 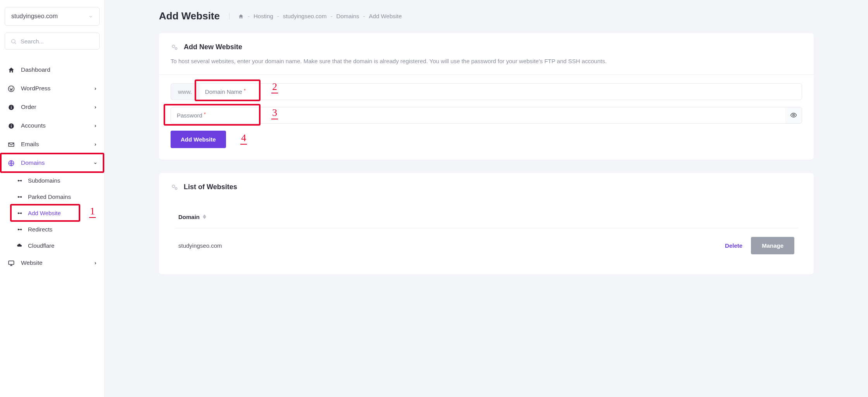 I want to click on nav: Dashboard WordPress Order Accounts Email…, so click(x=52, y=166).